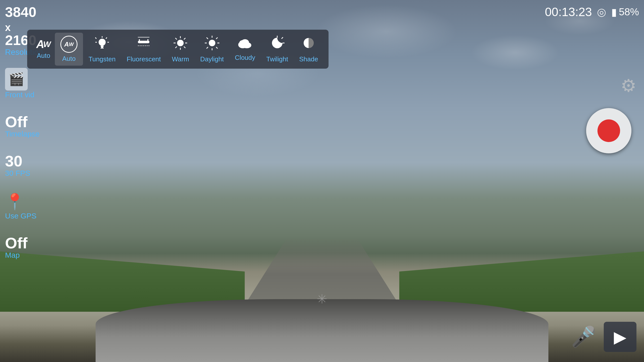  I want to click on sidebar-scene: 🎬 Front vid, so click(22, 83).